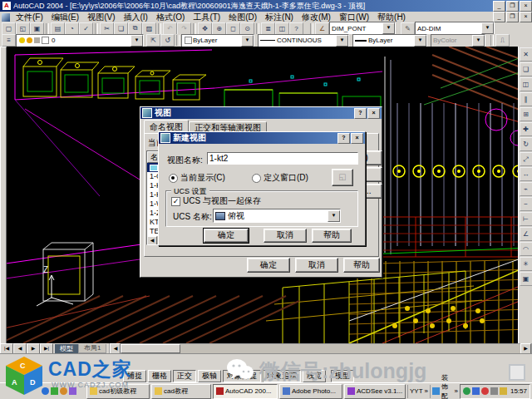 The height and width of the screenshot is (399, 532). What do you see at coordinates (168, 40) in the screenshot?
I see `layer-previous-icon: ↺` at bounding box center [168, 40].